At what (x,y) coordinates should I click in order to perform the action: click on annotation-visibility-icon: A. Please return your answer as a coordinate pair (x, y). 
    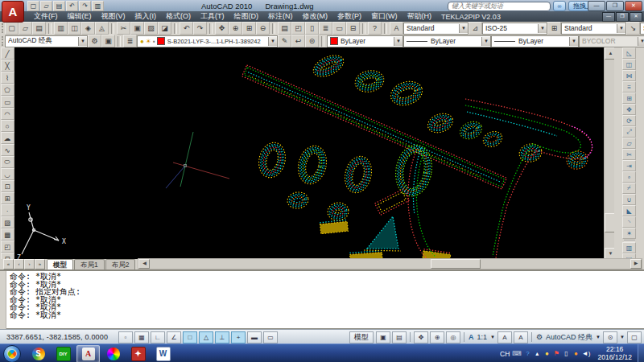
    Looking at the image, I should click on (505, 338).